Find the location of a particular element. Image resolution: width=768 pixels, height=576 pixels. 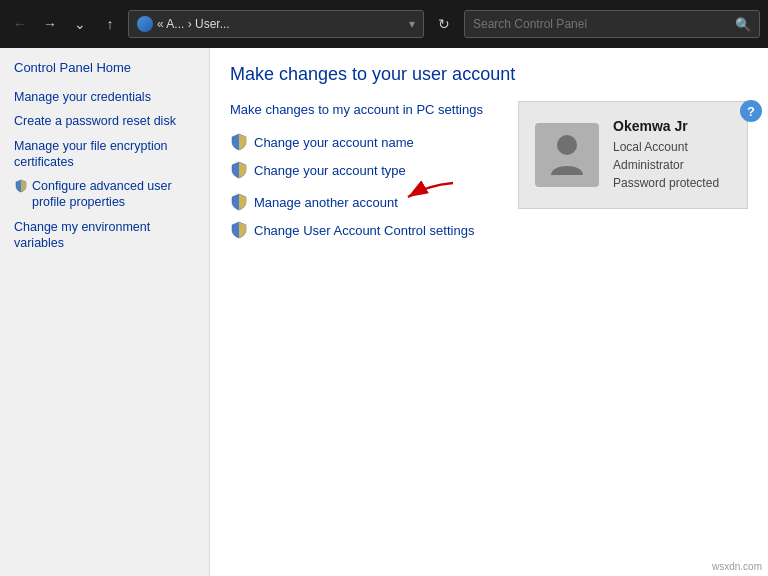

avatar is located at coordinates (567, 155).